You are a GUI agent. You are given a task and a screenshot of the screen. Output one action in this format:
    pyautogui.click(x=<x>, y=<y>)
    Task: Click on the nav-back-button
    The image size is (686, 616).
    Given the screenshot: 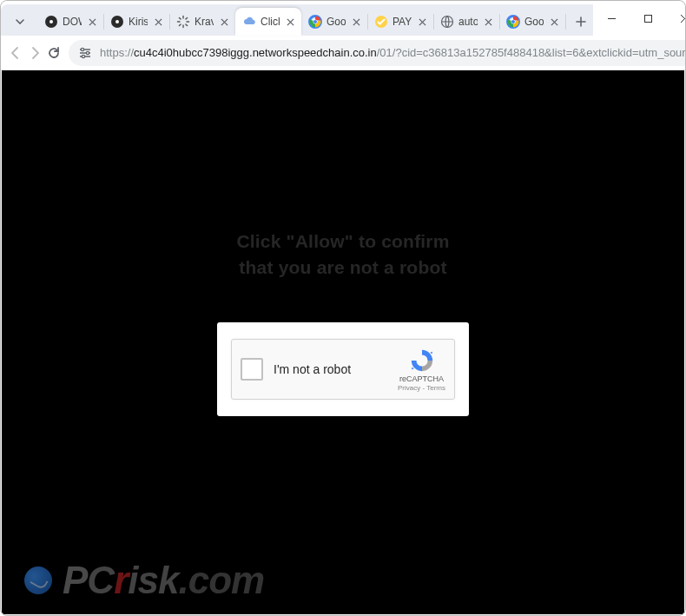 What is the action you would take?
    pyautogui.click(x=16, y=53)
    